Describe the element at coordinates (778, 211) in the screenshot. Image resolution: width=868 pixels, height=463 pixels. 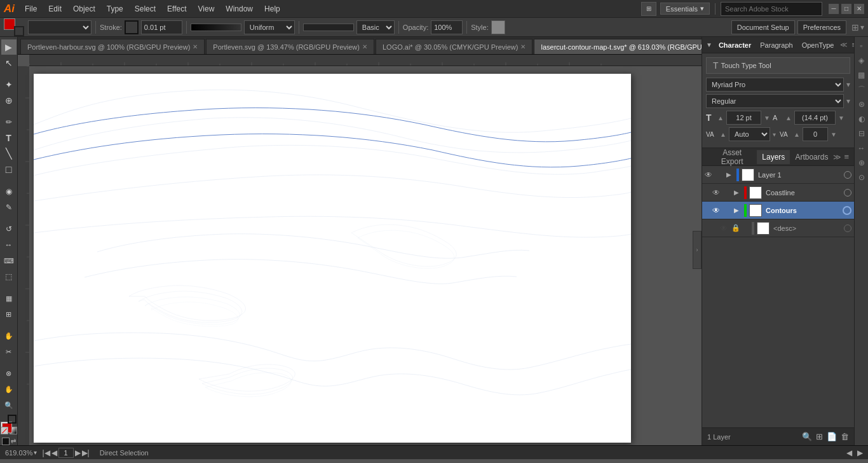
I see `layer-row-contours: 👁 ▶ Contours` at that location.